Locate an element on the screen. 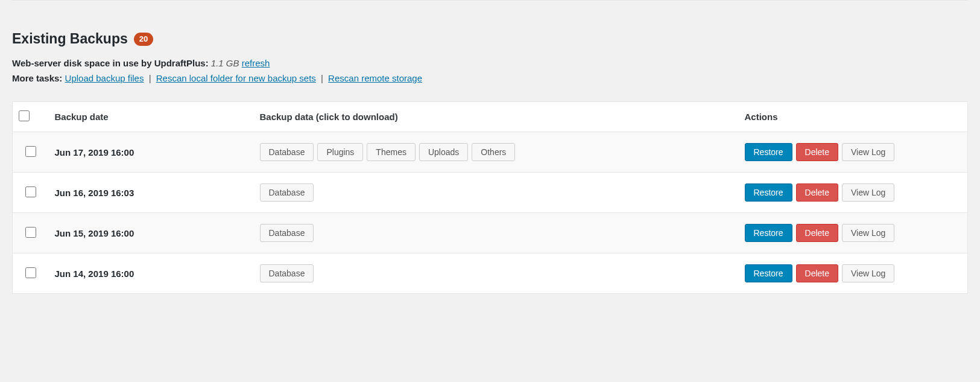  actions-column-header: Actions is located at coordinates (853, 117).